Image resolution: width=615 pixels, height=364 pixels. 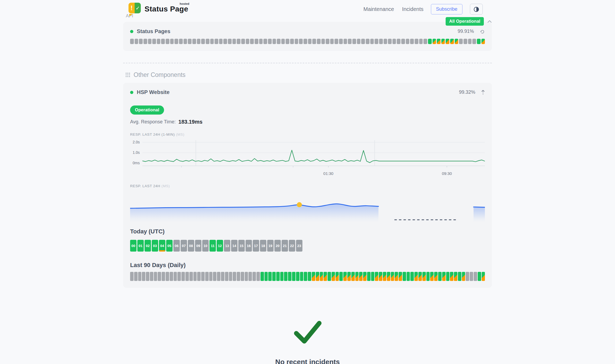 What do you see at coordinates (169, 246) in the screenshot?
I see `hour-block-05: 05` at bounding box center [169, 246].